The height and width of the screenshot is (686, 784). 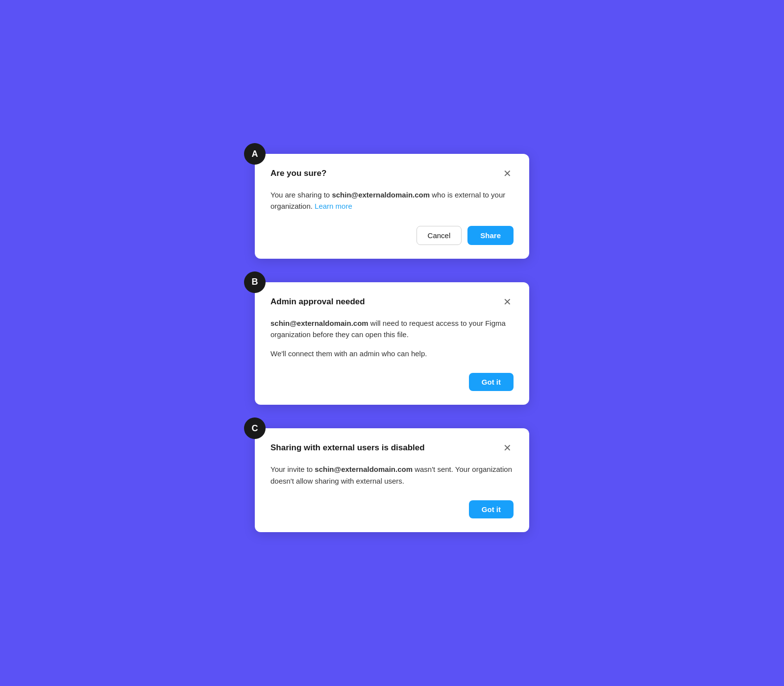 What do you see at coordinates (333, 206) in the screenshot?
I see `dialog-a-learn-more-link: Learn more` at bounding box center [333, 206].